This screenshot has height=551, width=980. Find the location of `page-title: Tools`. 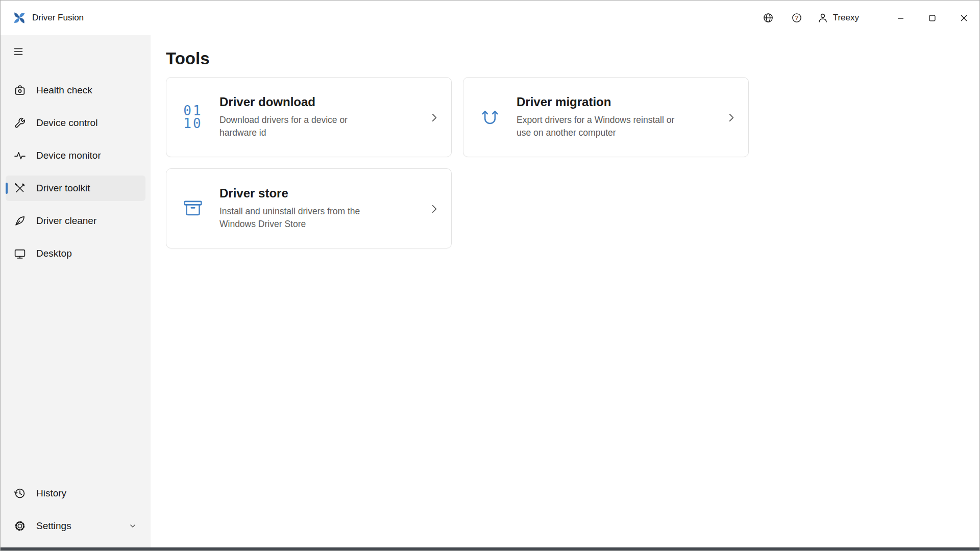

page-title: Tools is located at coordinates (573, 59).